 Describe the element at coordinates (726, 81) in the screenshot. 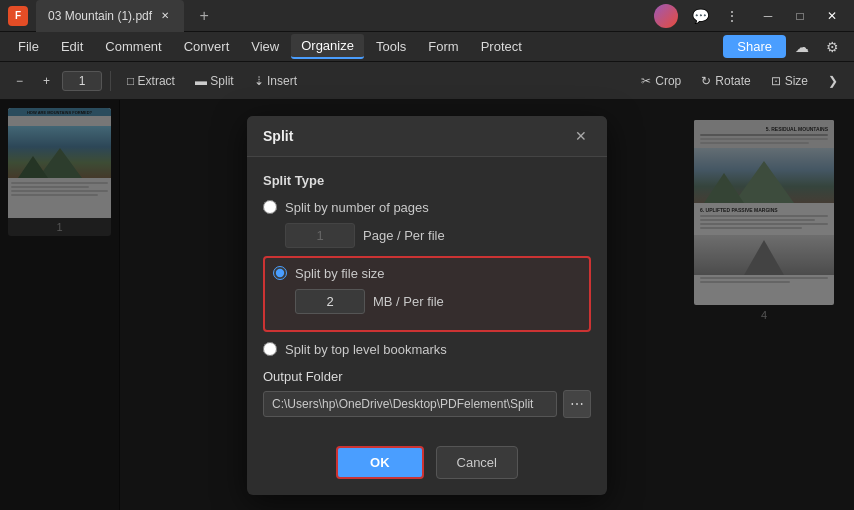

I see `rotate-button: ↻ Rotate` at that location.